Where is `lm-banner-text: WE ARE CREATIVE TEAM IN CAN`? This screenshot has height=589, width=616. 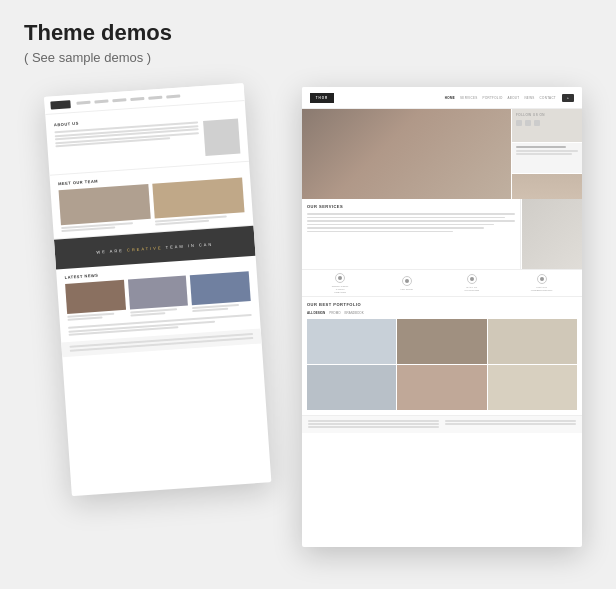 lm-banner-text: WE ARE CREATIVE TEAM IN CAN is located at coordinates (154, 248).